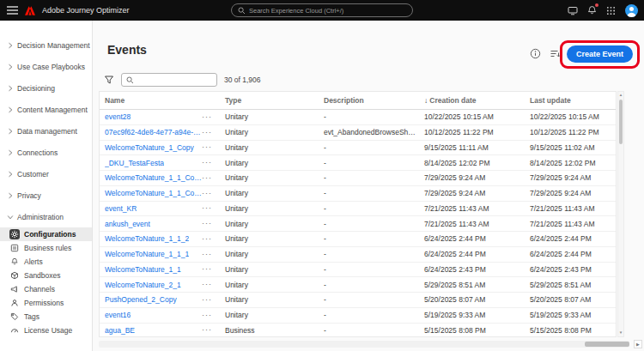  I want to click on column-header-type: Type, so click(270, 100).